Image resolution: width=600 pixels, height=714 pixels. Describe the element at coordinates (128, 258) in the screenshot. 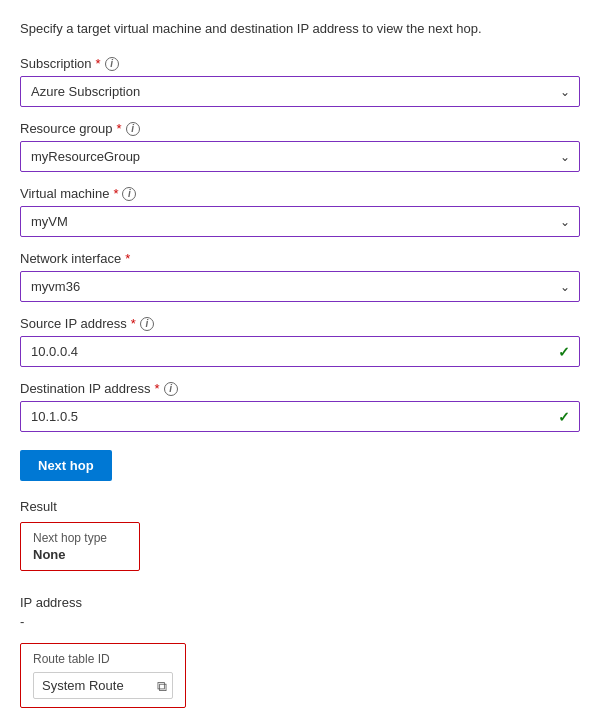

I see `network-interface-required-star: *` at that location.